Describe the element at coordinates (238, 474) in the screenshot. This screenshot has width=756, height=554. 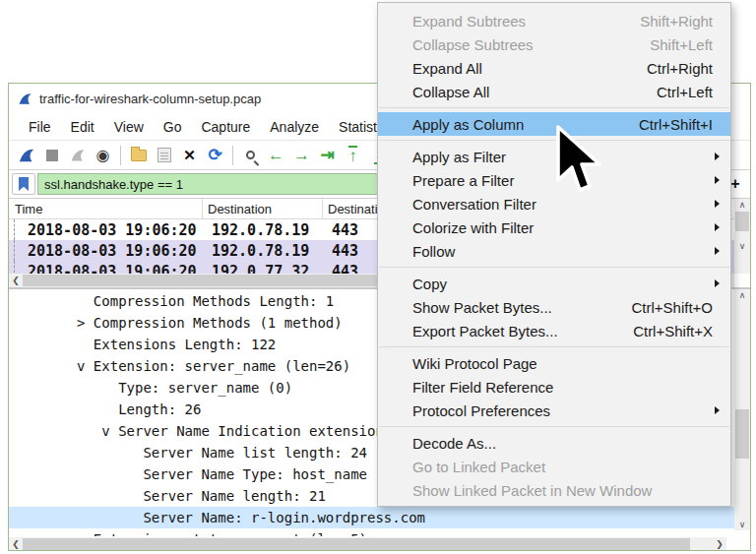
I see `tree-row-text: Server Name Type: host_name (0)` at that location.